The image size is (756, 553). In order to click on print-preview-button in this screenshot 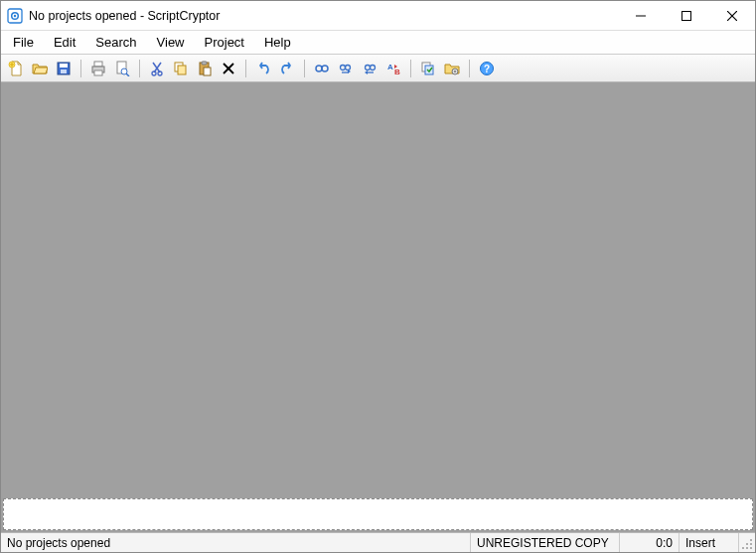, I will do `click(122, 69)`.